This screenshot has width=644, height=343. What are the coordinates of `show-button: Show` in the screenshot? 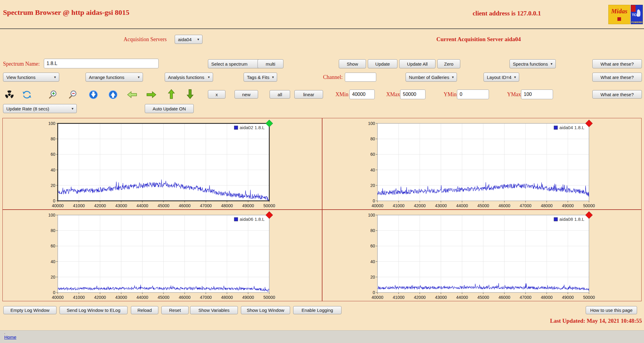 It's located at (352, 64).